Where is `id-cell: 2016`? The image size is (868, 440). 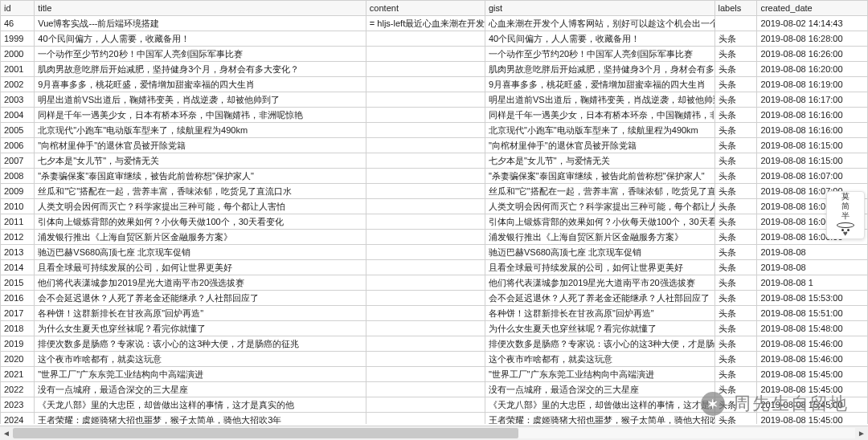 id-cell: 2016 is located at coordinates (18, 299).